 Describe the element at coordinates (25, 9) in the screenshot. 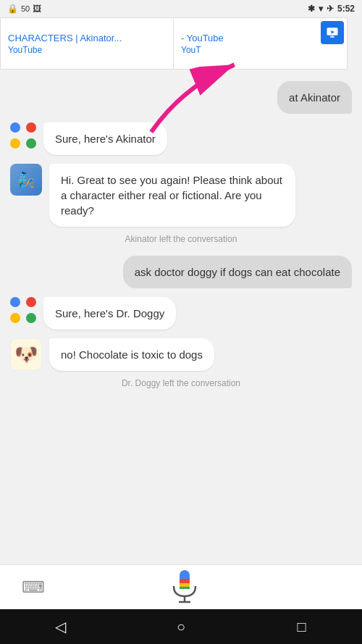

I see `status-left-icons: 🔒 50 🖼` at that location.